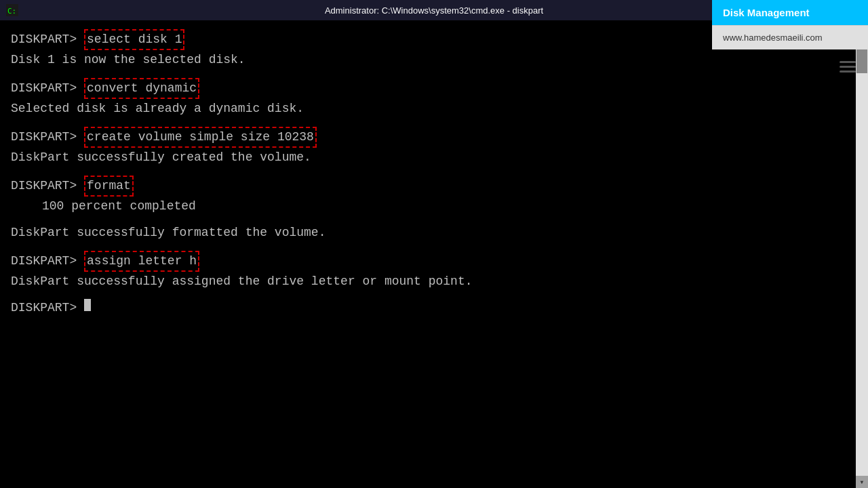  I want to click on svg-text: C:, so click(12, 11).